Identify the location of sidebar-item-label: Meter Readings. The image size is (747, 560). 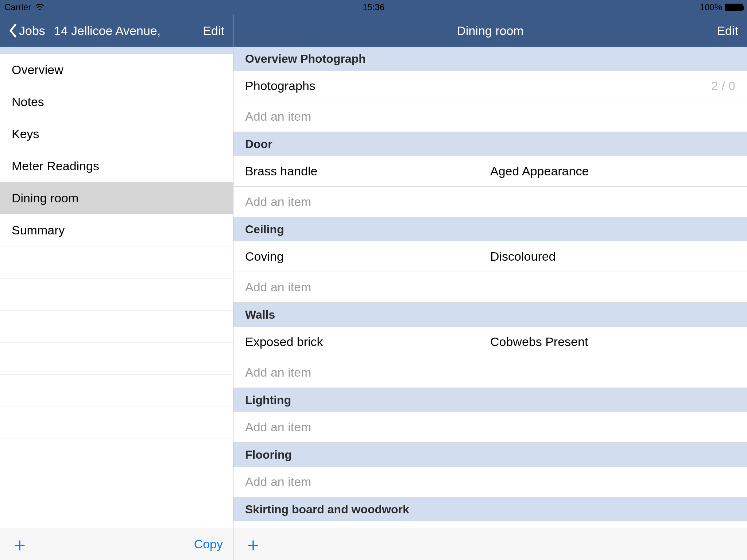
(55, 166).